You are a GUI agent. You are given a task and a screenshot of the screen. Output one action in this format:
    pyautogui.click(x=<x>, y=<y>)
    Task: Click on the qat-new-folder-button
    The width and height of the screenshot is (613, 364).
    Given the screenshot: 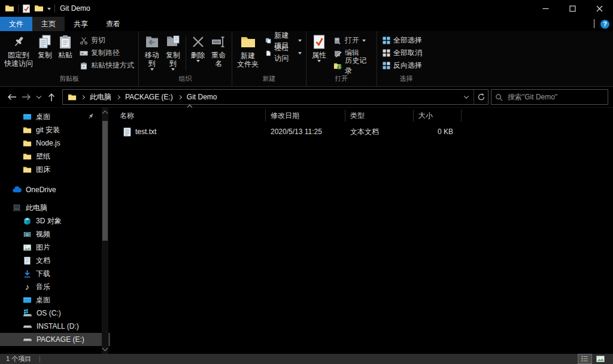 What is the action you would take?
    pyautogui.click(x=39, y=8)
    